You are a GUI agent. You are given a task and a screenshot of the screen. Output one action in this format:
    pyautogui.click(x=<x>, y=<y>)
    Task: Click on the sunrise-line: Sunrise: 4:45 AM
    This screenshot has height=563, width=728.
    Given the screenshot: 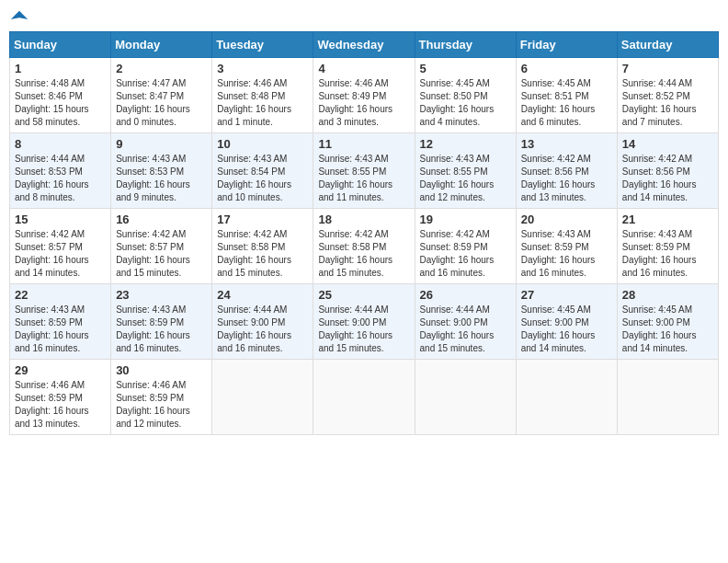 What is the action you would take?
    pyautogui.click(x=667, y=310)
    